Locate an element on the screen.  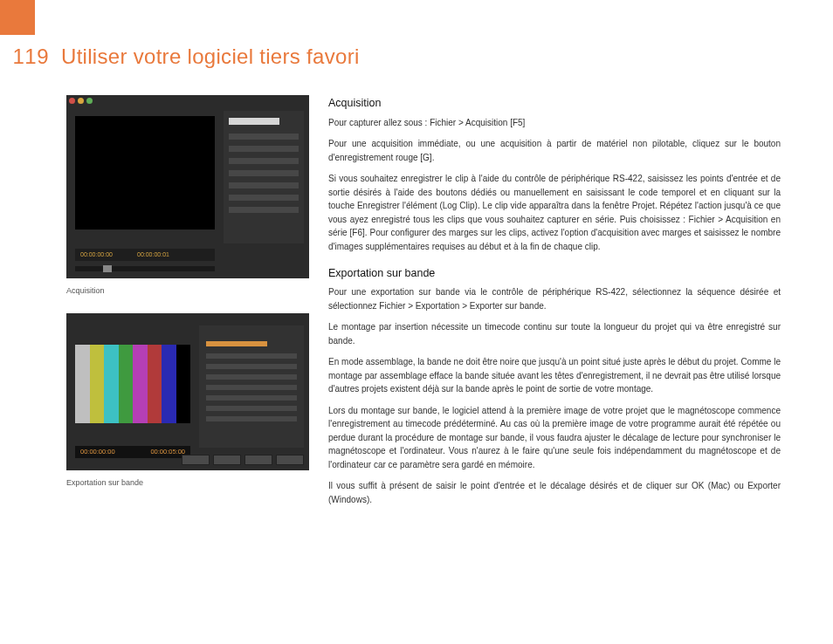
paragraph: Pour capturer allez sous : Fichier > Acq… is located at coordinates (554, 123).